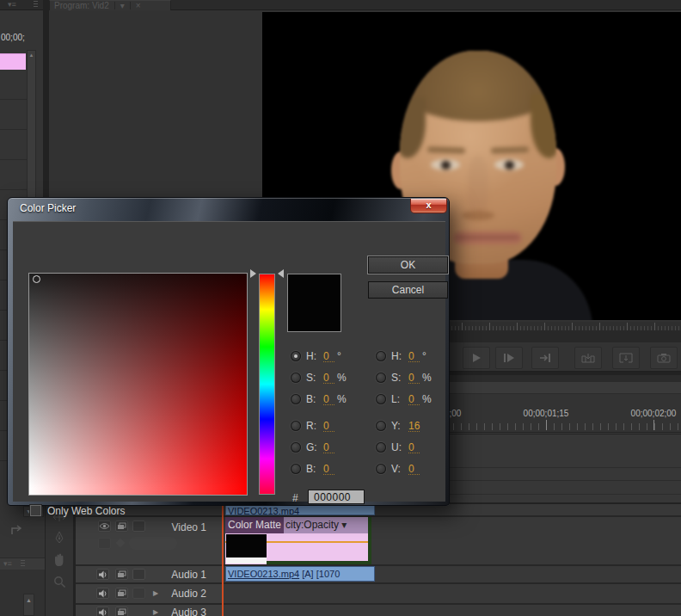 The image size is (681, 616). What do you see at coordinates (381, 399) in the screenshot?
I see `radio-l-hsl` at bounding box center [381, 399].